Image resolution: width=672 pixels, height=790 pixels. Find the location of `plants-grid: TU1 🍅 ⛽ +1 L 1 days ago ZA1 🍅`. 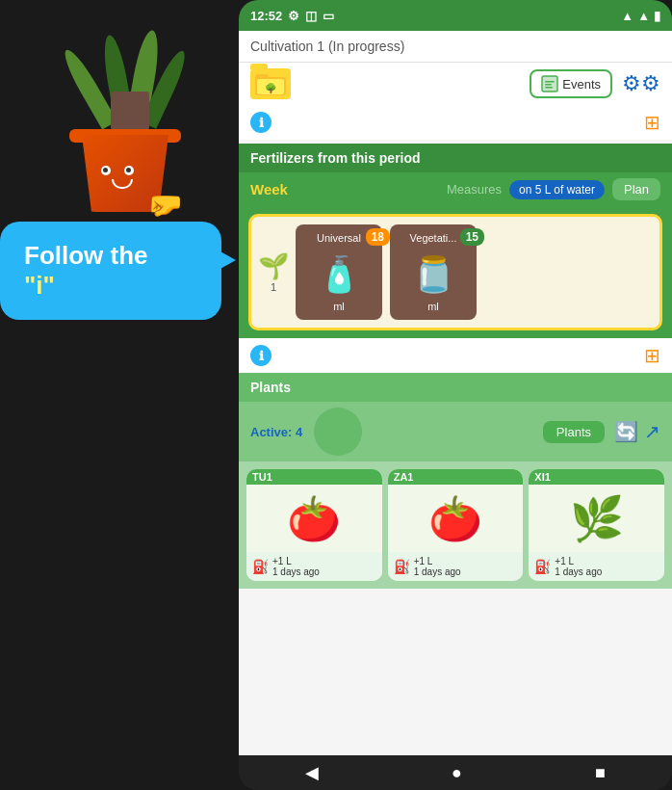

plants-grid: TU1 🍅 ⛽ +1 L 1 days ago ZA1 🍅 is located at coordinates (455, 525).